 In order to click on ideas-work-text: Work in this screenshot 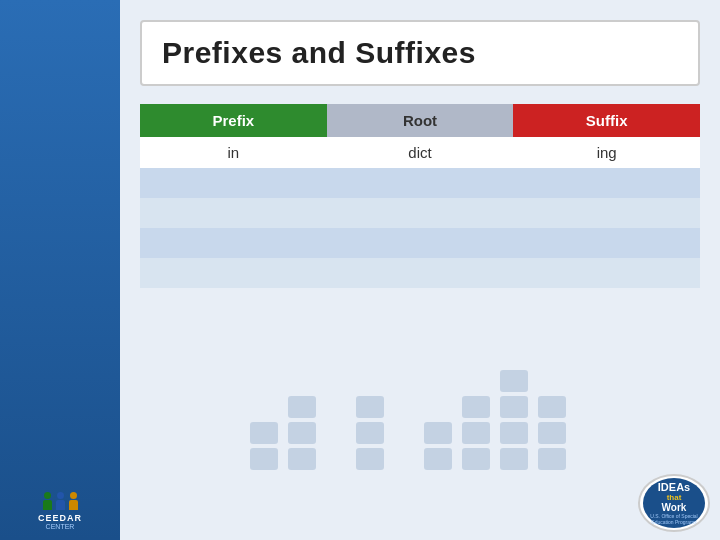, I will do `click(674, 508)`.